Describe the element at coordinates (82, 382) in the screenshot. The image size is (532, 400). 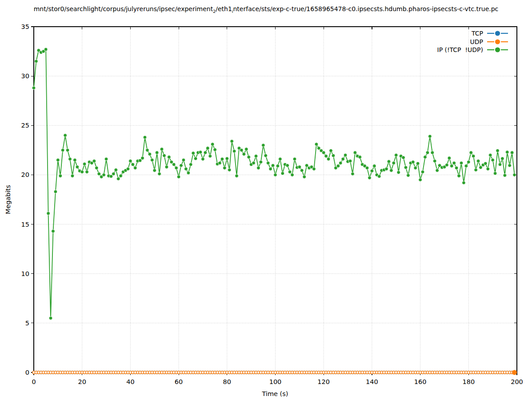
I see `x-tick-label: 20` at that location.